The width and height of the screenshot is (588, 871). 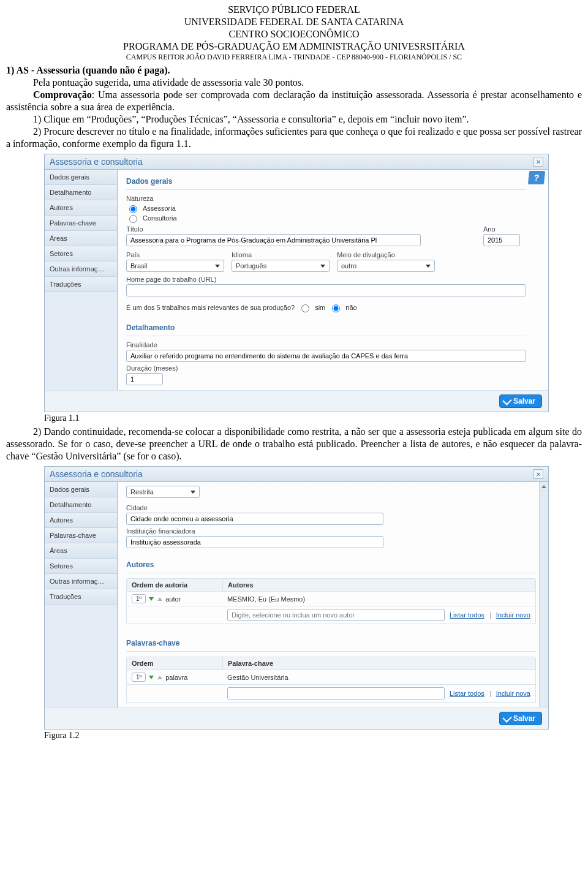 What do you see at coordinates (351, 307) in the screenshot?
I see `radio-label: não` at bounding box center [351, 307].